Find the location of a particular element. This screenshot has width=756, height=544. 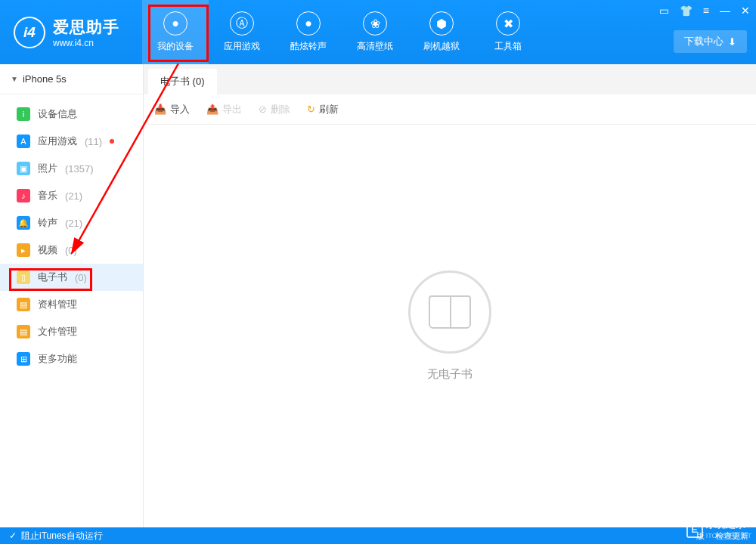

skin-icon: 👕 is located at coordinates (686, 11).